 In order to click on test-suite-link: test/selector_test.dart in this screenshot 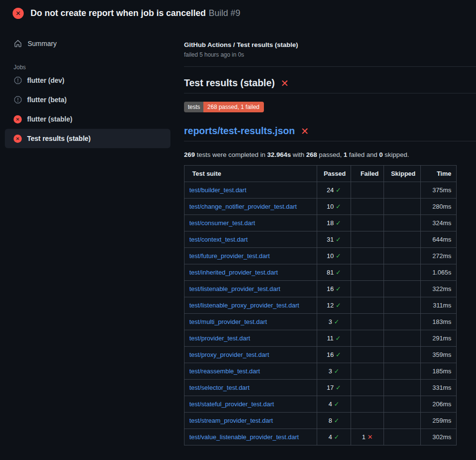, I will do `click(219, 387)`.